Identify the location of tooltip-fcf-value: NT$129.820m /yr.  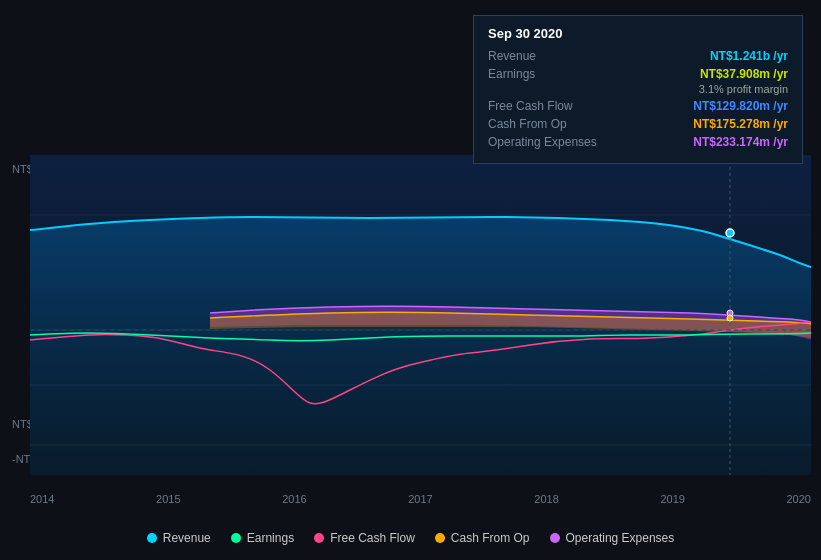
(740, 106).